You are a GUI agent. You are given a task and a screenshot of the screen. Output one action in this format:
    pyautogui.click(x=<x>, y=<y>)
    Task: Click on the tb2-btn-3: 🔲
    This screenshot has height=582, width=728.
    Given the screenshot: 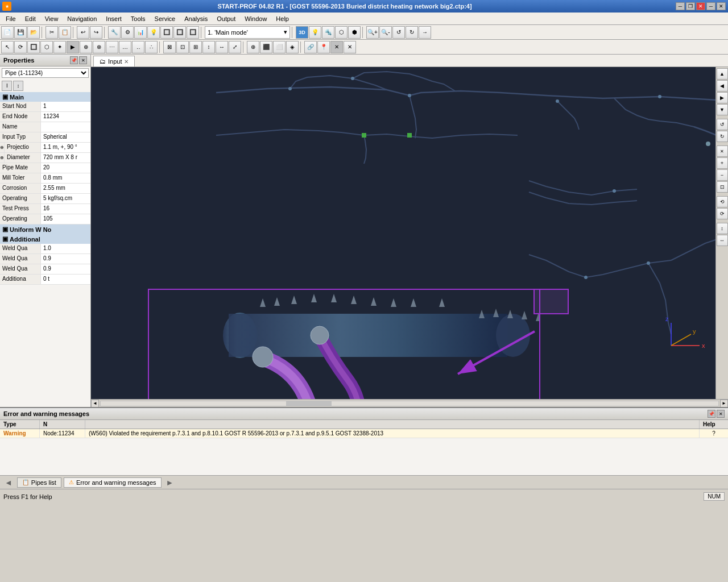 What is the action you would take?
    pyautogui.click(x=34, y=47)
    